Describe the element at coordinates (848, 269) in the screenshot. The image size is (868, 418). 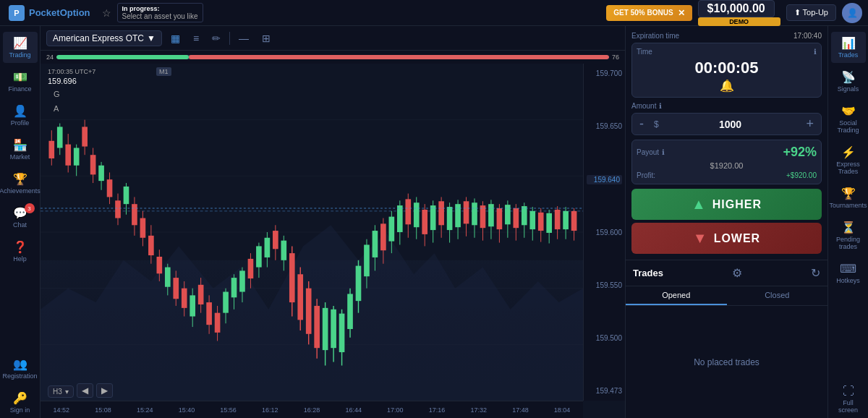
I see `hotkeys-icon: ⌨` at that location.